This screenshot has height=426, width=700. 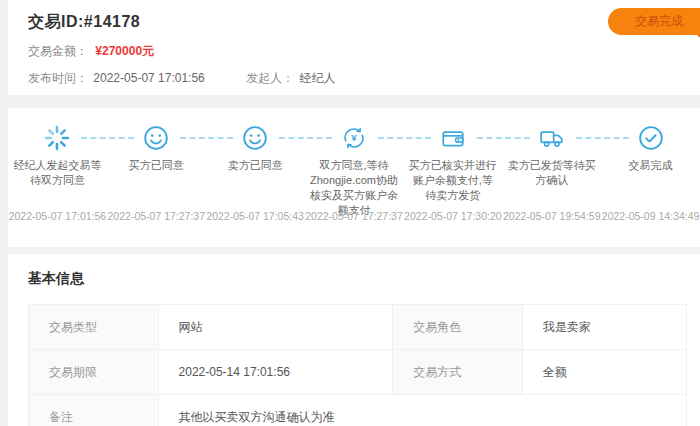 What do you see at coordinates (452, 182) in the screenshot?
I see `step-label: 买方已核实并进行账户余额支付,等待卖方发货` at bounding box center [452, 182].